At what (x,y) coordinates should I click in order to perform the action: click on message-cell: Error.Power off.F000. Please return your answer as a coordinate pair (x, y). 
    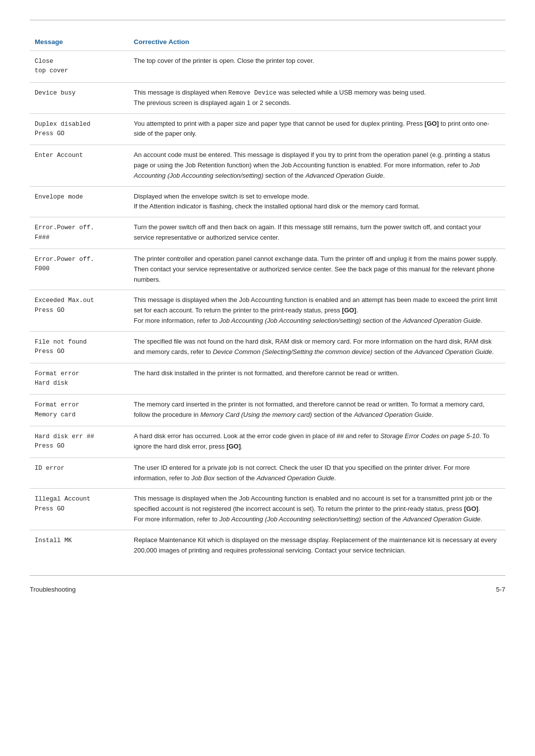
    Looking at the image, I should click on (79, 269).